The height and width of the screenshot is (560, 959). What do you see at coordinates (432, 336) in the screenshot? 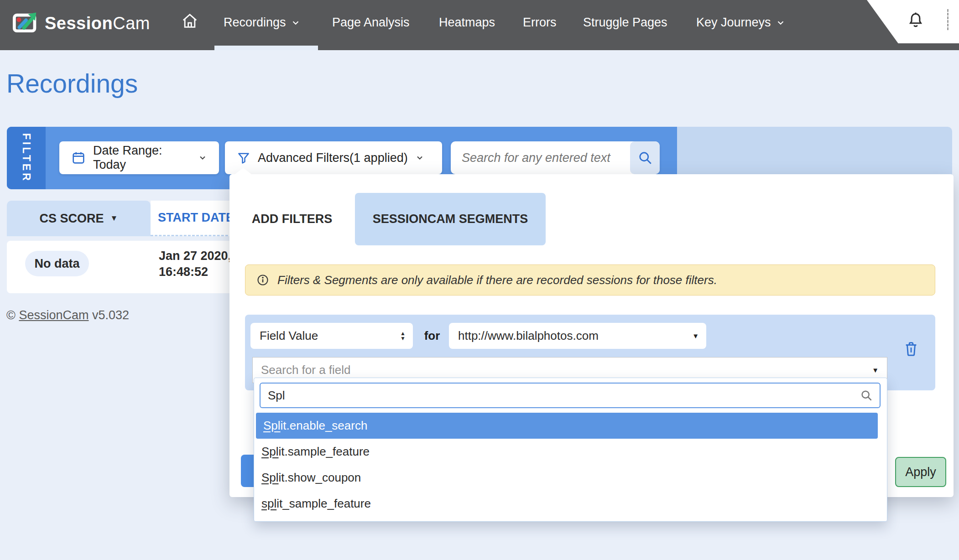
I see `connector-label: for` at bounding box center [432, 336].